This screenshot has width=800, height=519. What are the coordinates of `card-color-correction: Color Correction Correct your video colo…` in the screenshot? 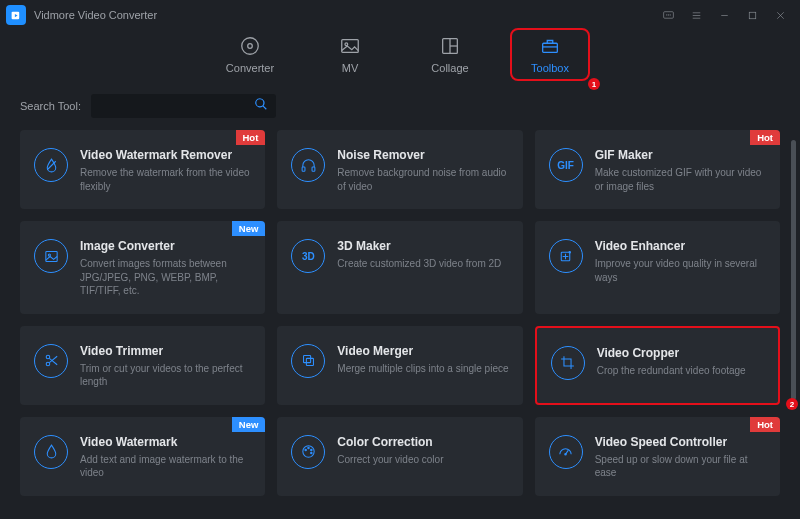 It's located at (400, 456).